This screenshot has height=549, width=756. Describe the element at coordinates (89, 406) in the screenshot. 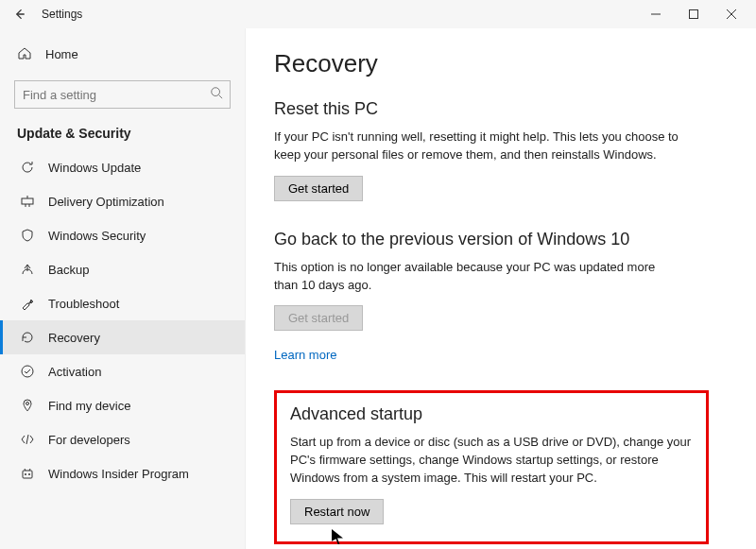

I see `sidebar-item-label: Find my device` at that location.